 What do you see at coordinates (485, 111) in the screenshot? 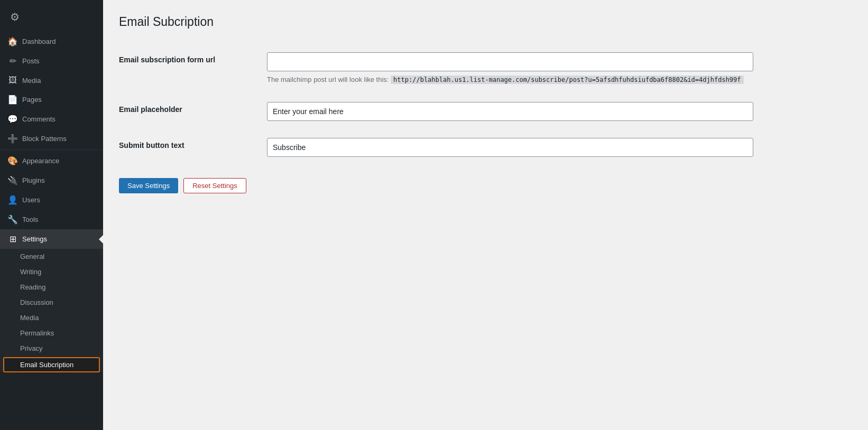
I see `field-row-email-placeholder: Email placeholder` at bounding box center [485, 111].